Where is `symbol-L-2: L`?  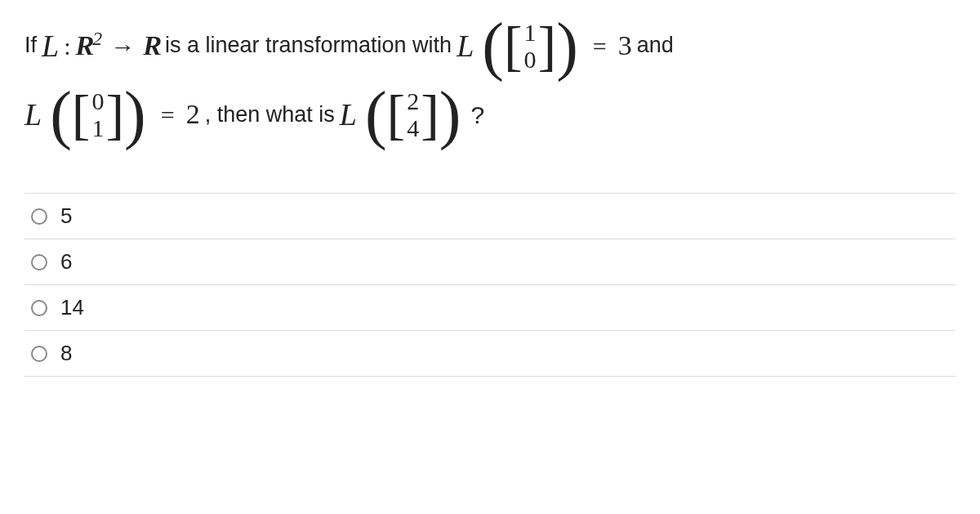 symbol-L-2: L is located at coordinates (466, 46).